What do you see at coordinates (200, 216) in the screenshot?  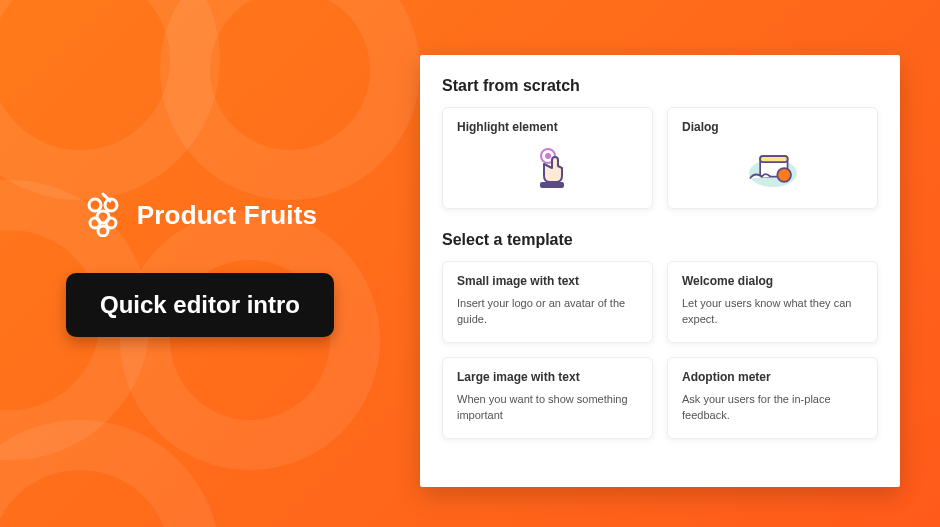 I see `brand: Product Fruits` at bounding box center [200, 216].